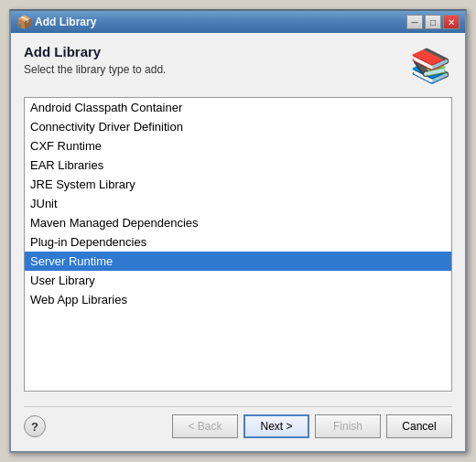 This screenshot has width=476, height=462. What do you see at coordinates (415, 22) in the screenshot?
I see `minimize-button: ─` at bounding box center [415, 22].